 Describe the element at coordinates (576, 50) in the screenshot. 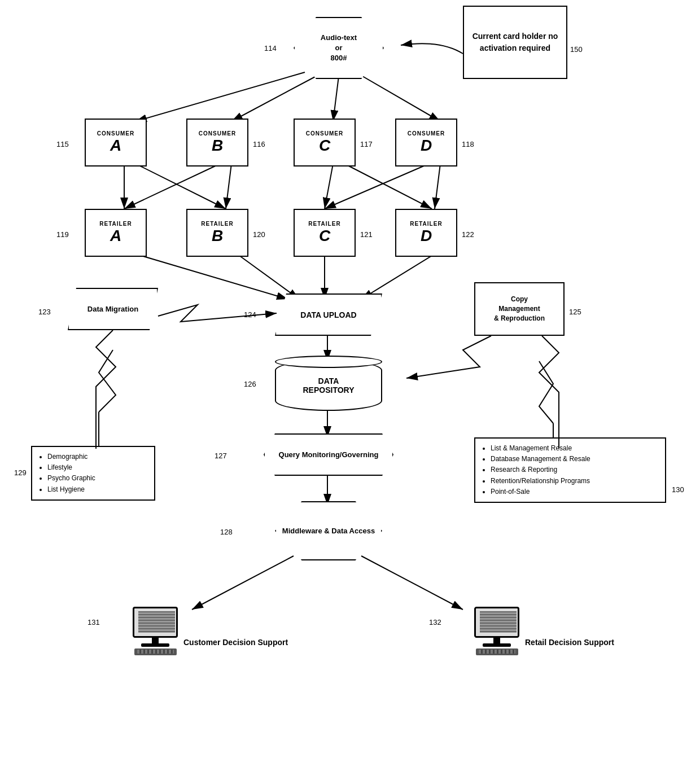

I see `label-150: 150` at that location.